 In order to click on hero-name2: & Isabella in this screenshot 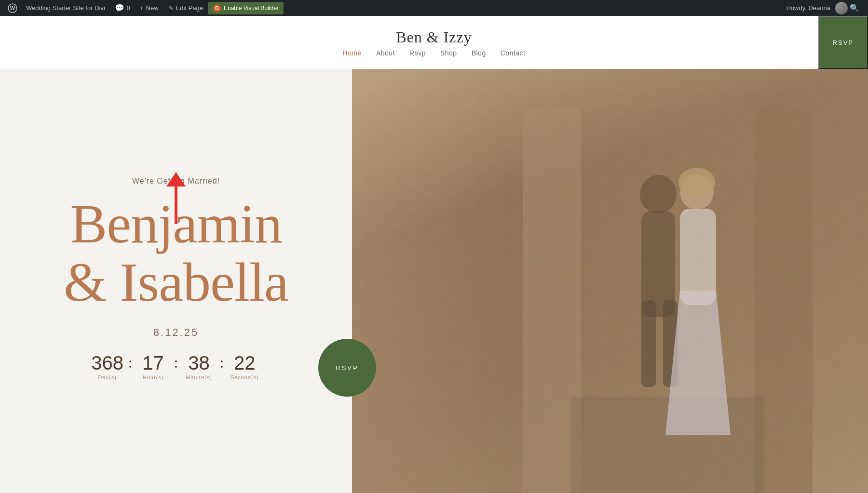, I will do `click(176, 282)`.